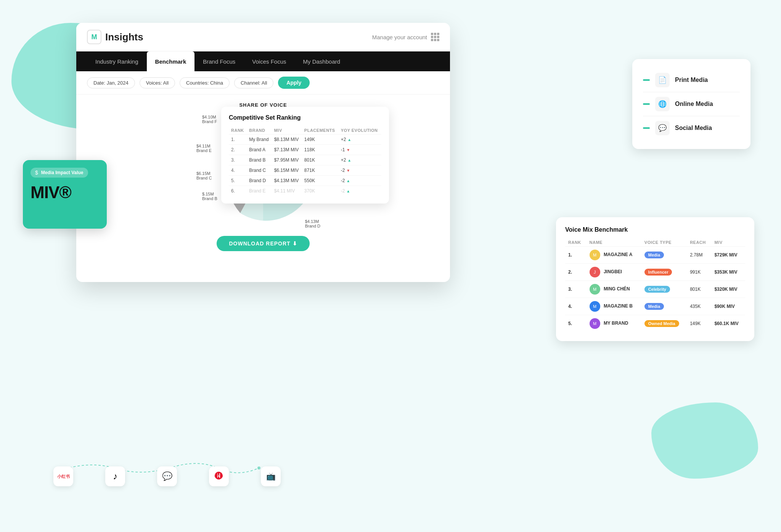  Describe the element at coordinates (662, 104) in the screenshot. I see `legend-icon-1: 🌐` at that location.